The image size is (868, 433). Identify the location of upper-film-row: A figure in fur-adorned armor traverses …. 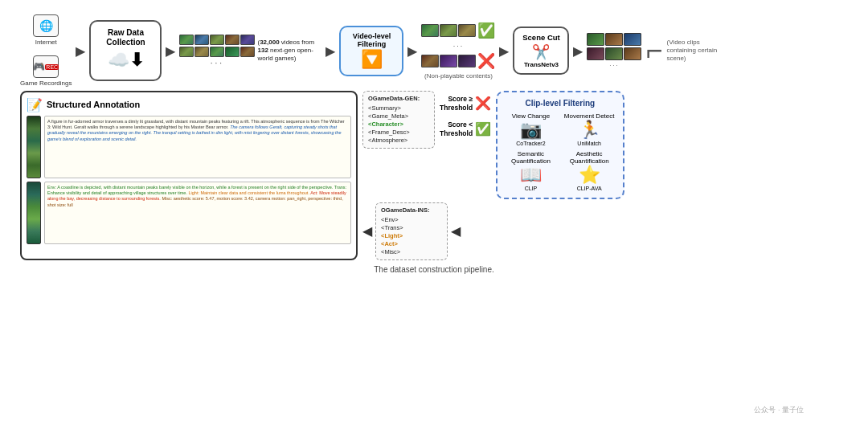
(189, 147).